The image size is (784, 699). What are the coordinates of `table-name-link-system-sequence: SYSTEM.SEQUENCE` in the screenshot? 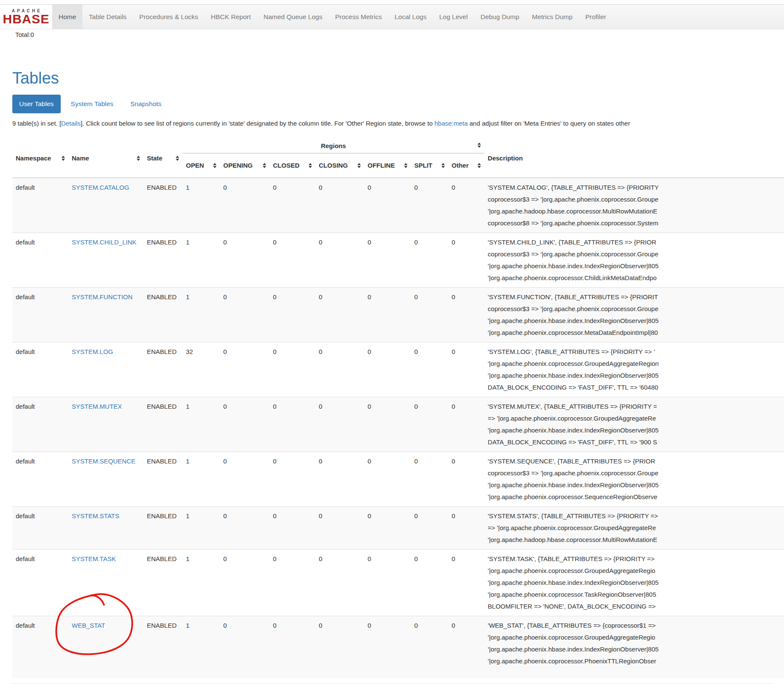 It's located at (104, 461).